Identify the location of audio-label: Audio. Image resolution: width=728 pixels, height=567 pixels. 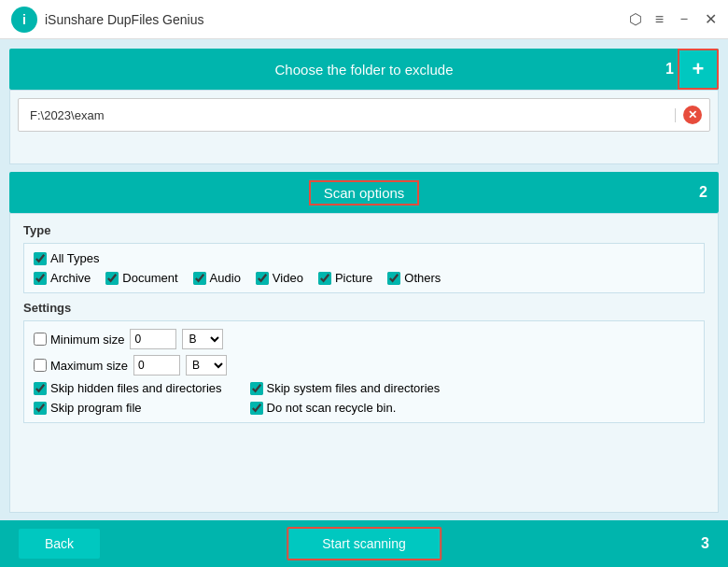
(226, 278).